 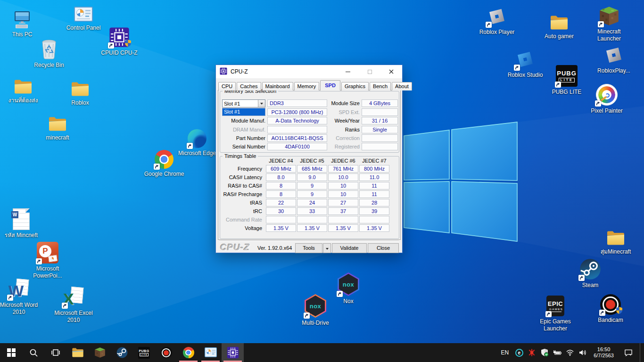 I want to click on defender-tray-icon, so click(x=545, y=353).